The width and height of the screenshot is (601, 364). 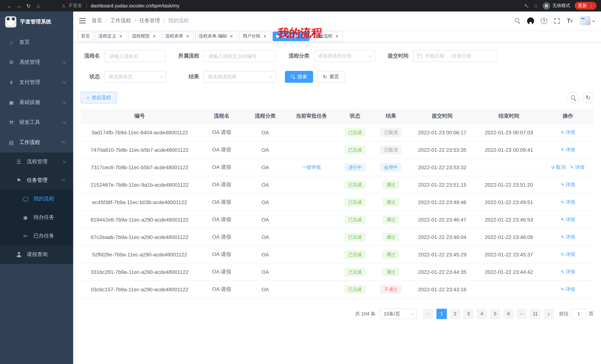 What do you see at coordinates (482, 314) in the screenshot?
I see `page-4: 4` at bounding box center [482, 314].